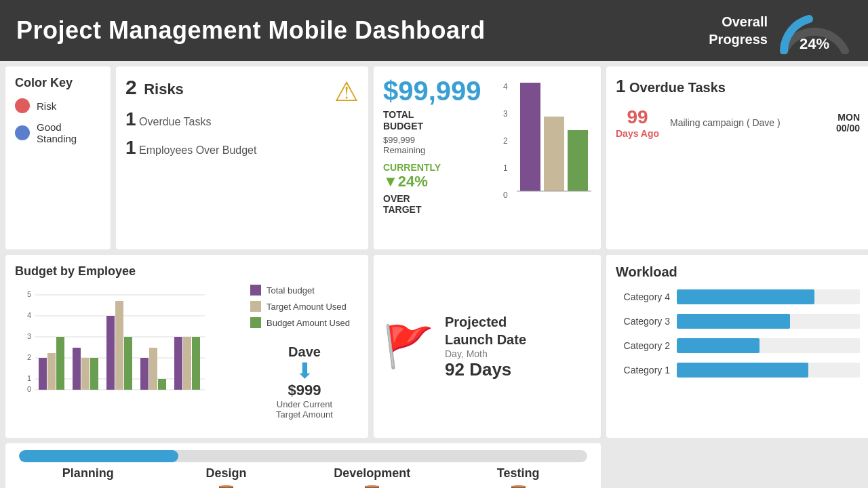  What do you see at coordinates (129, 346) in the screenshot?
I see `budget-chart-area: Budget by Employee 5 4 3 2 1 0` at bounding box center [129, 346].